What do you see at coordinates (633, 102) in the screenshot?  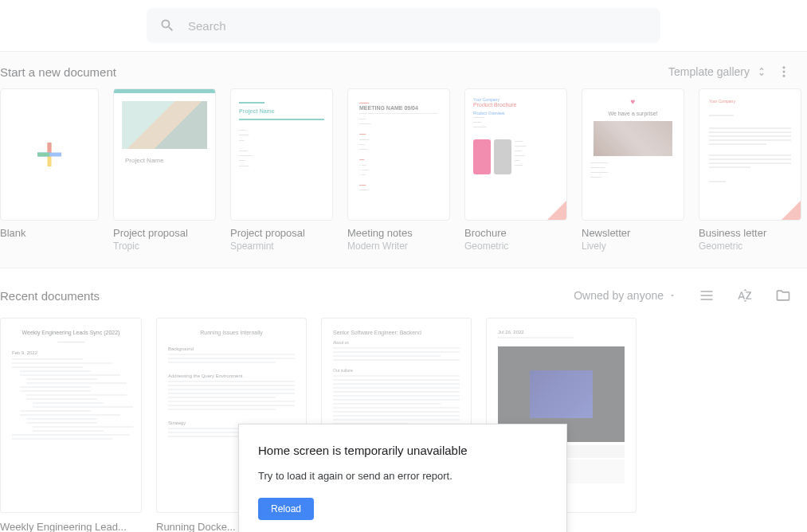 I see `heart-icon: ♥` at bounding box center [633, 102].